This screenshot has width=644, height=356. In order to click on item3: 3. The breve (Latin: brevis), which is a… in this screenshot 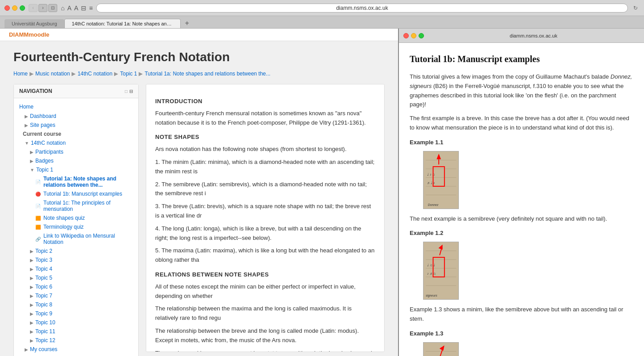, I will do `click(265, 211)`.